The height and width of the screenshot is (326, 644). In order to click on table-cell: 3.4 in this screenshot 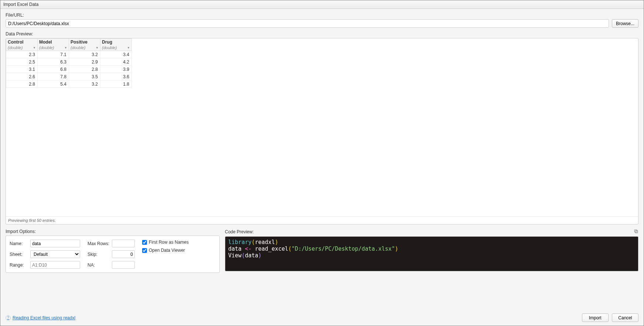, I will do `click(116, 55)`.